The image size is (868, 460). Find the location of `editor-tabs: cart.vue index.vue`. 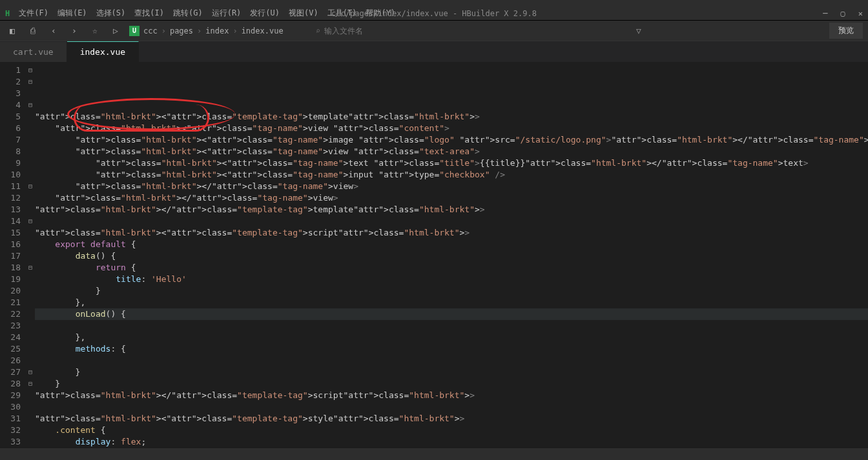

editor-tabs: cart.vue index.vue is located at coordinates (434, 52).